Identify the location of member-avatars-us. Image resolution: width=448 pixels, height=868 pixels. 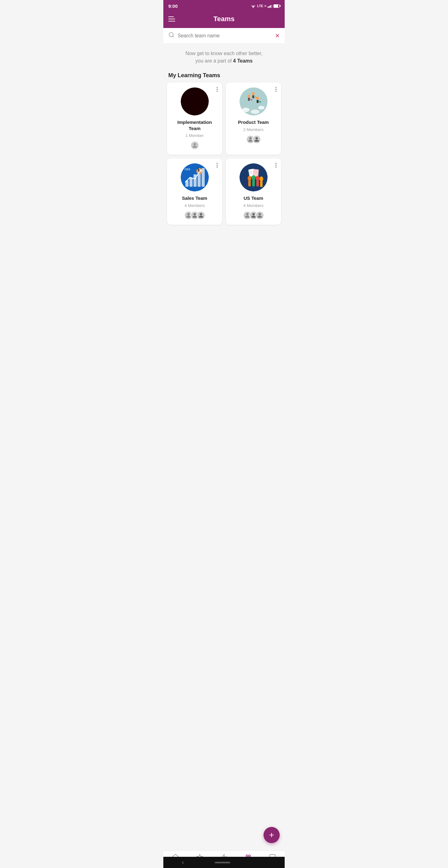
(253, 215).